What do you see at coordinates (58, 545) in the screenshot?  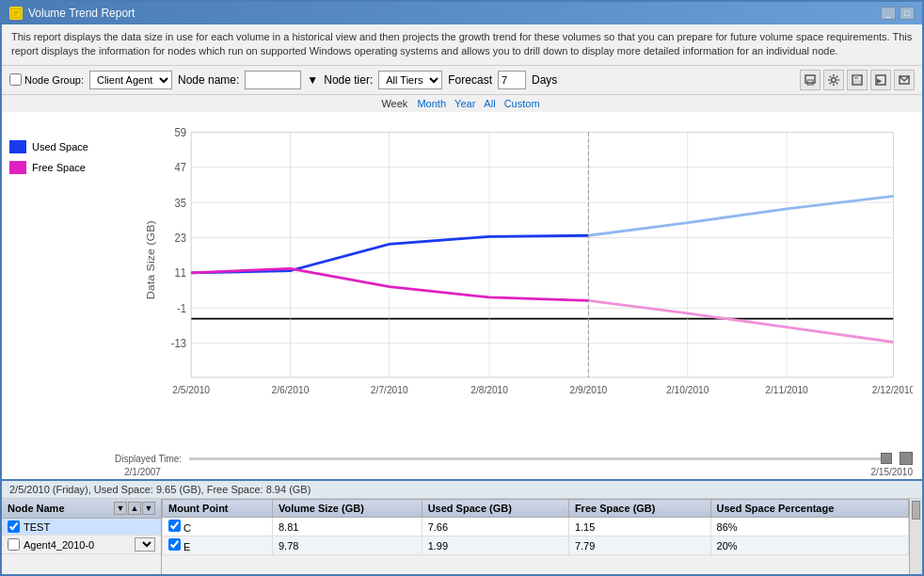 I see `node-name-agent4: Agent4_2010-0` at bounding box center [58, 545].